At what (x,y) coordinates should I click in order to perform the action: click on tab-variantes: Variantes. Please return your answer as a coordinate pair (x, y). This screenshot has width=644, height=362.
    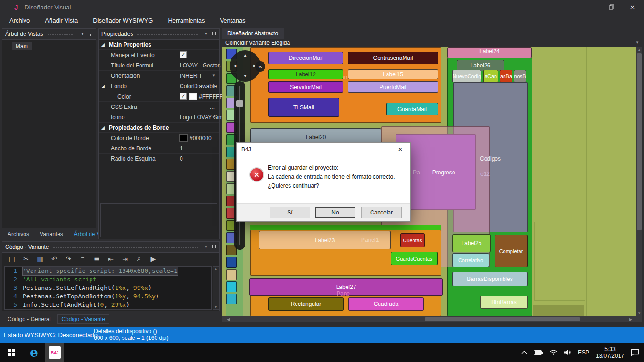
    Looking at the image, I should click on (51, 234).